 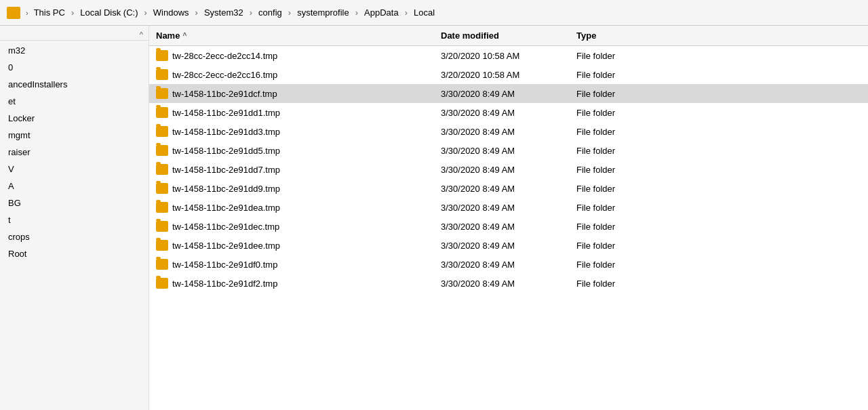 I want to click on address-bar: › This PC › Local Disk (C:) › Windows › …, so click(x=434, y=13).